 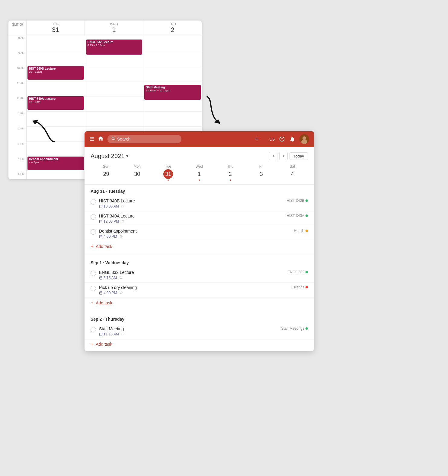 What do you see at coordinates (108, 293) in the screenshot?
I see `event-time-1-1: 4:00 PM` at bounding box center [108, 293].